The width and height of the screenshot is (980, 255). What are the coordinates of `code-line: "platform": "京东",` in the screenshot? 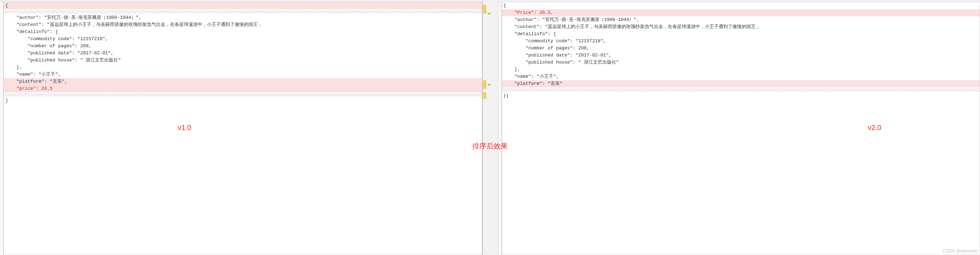 It's located at (243, 82).